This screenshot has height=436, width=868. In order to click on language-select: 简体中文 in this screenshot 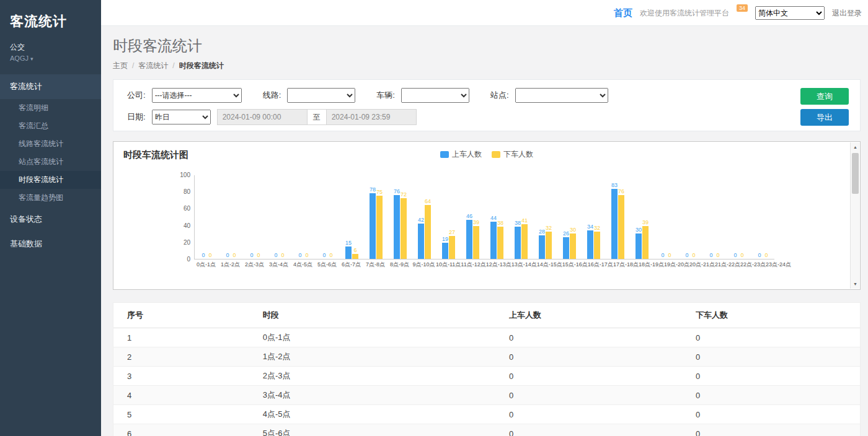, I will do `click(790, 13)`.